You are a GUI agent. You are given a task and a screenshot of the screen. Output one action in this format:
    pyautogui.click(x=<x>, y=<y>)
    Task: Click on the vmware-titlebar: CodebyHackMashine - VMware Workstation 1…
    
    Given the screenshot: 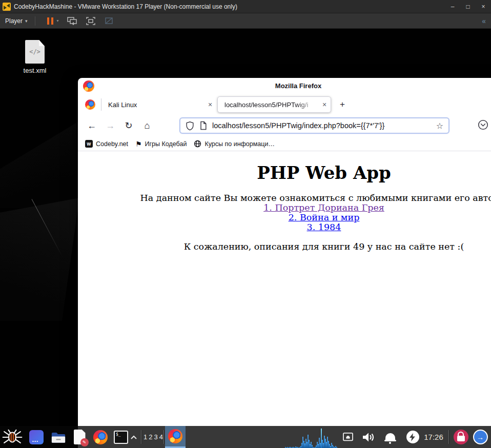 What is the action you would take?
    pyautogui.click(x=246, y=7)
    